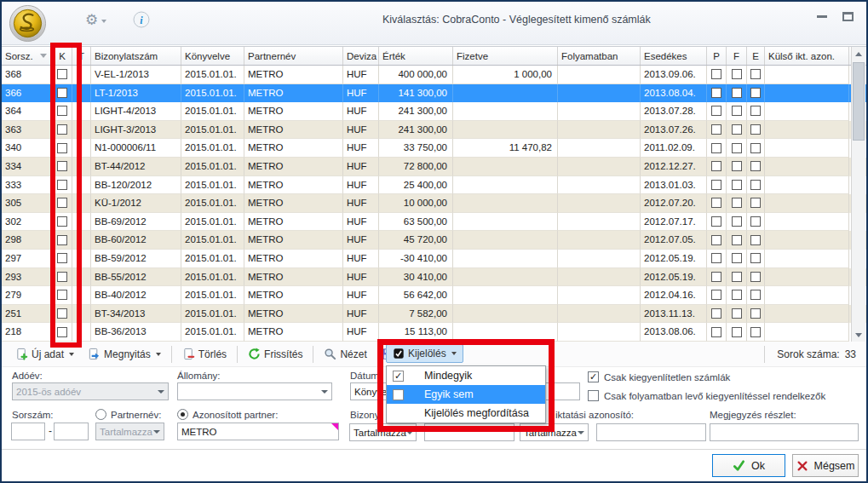  What do you see at coordinates (434, 186) in the screenshot?
I see `table-row: 333BB-120/20122015.01.01.METROHUF25 400,…` at bounding box center [434, 186].